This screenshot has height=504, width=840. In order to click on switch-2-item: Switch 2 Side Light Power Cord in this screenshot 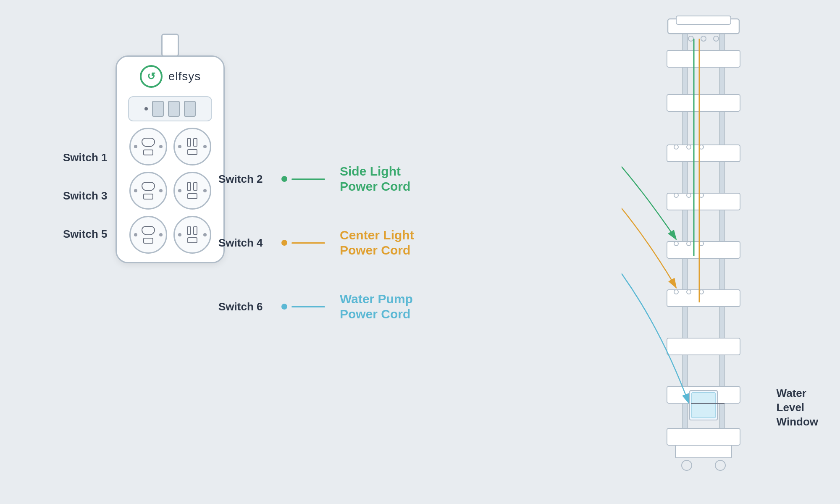, I will do `click(316, 179)`.